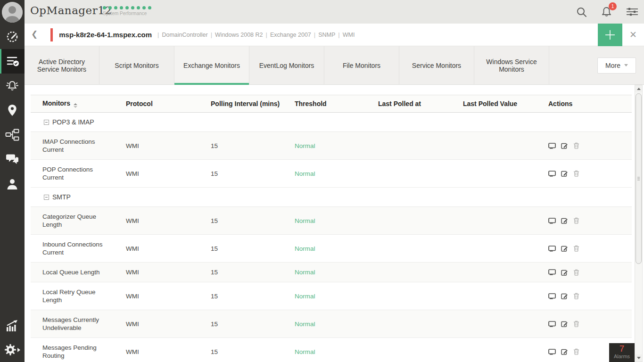 This screenshot has width=644, height=362. I want to click on add-monitor-button, so click(610, 35).